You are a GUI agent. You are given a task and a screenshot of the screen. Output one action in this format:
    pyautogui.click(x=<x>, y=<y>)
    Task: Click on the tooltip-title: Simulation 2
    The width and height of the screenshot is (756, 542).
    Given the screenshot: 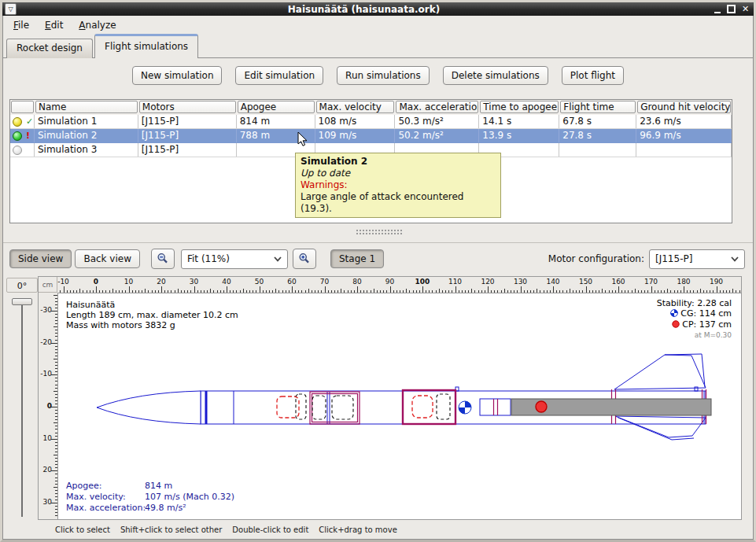 What is the action you would take?
    pyautogui.click(x=398, y=162)
    